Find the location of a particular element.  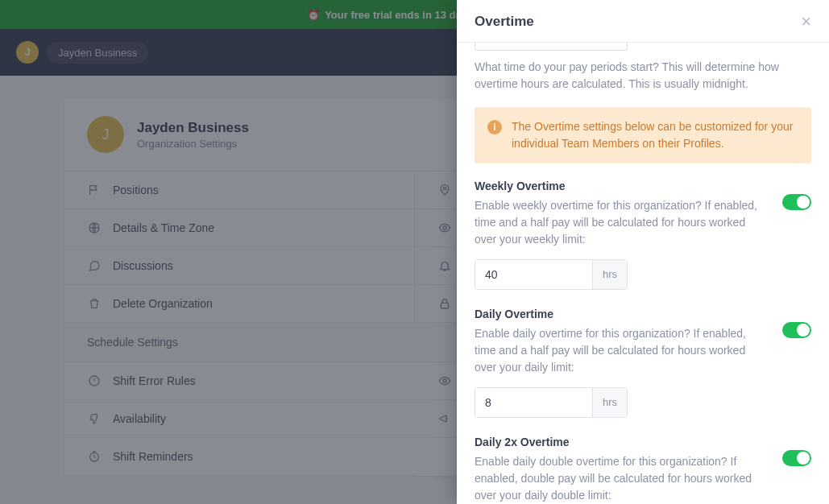

daily-overtime-toggle is located at coordinates (797, 330).